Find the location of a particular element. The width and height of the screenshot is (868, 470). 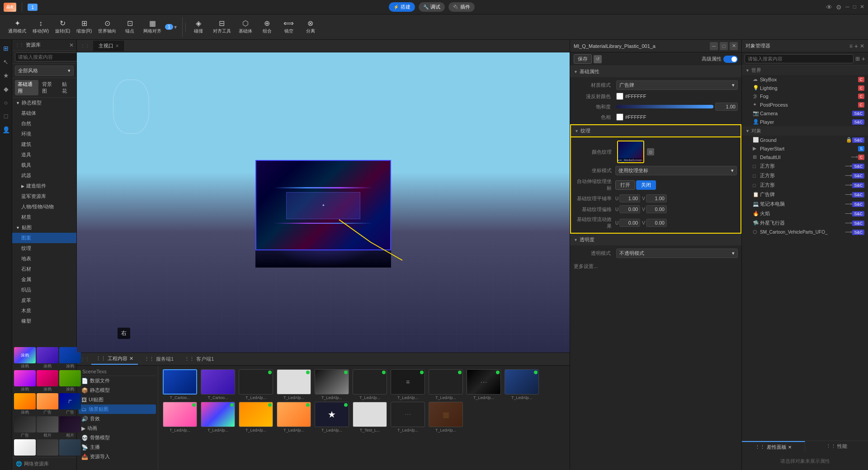

asset-item-1: 涂鸦 涂鸦 is located at coordinates (25, 358).